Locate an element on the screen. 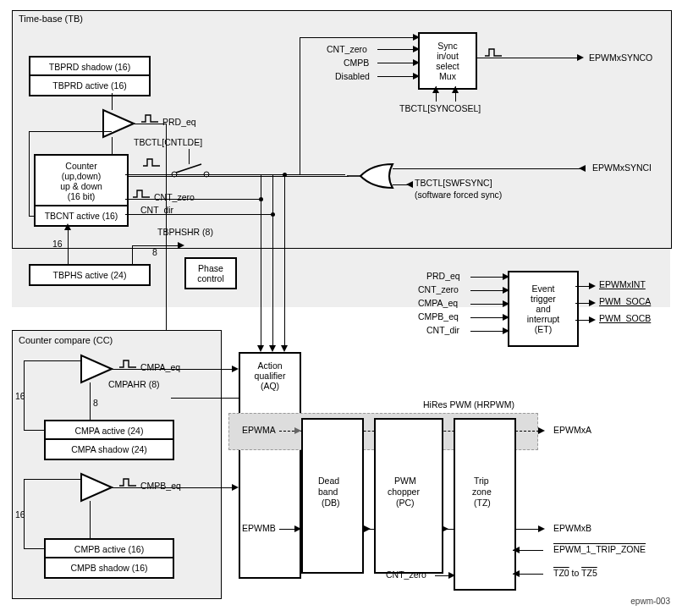  pc-l1: PWM is located at coordinates (405, 481).